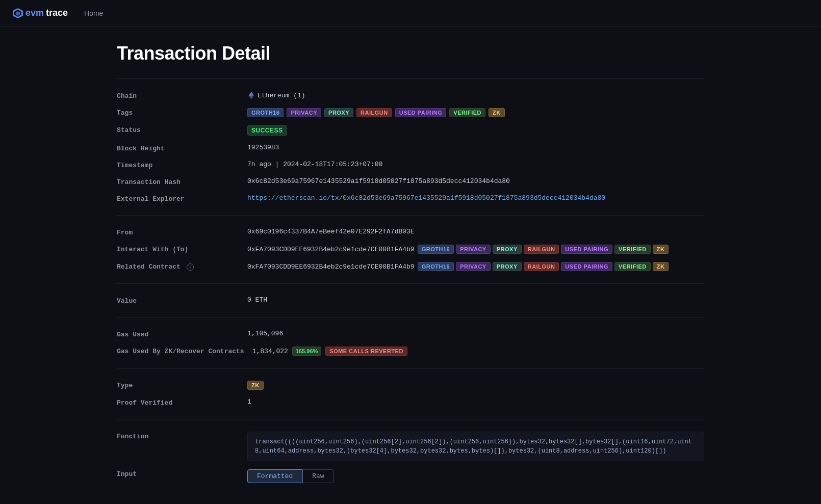 The width and height of the screenshot is (821, 504). Describe the element at coordinates (661, 267) in the screenshot. I see `related-tag-zk: ZK` at that location.